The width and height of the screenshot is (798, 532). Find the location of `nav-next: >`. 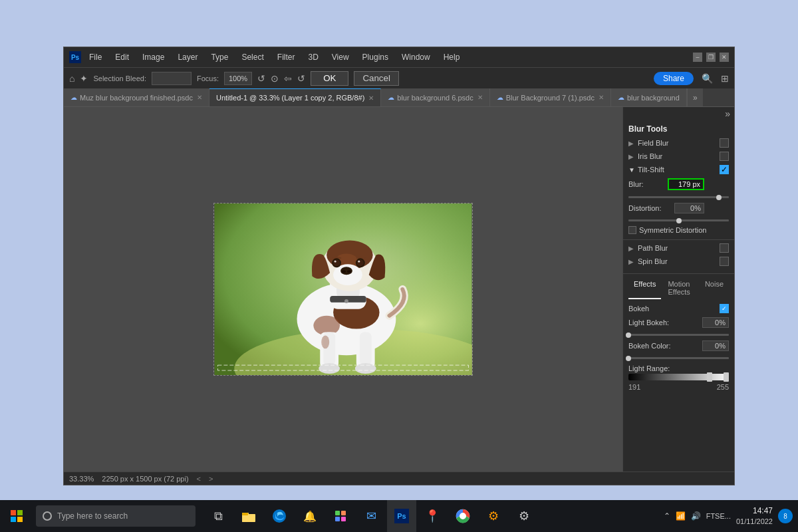

nav-next: > is located at coordinates (211, 479).